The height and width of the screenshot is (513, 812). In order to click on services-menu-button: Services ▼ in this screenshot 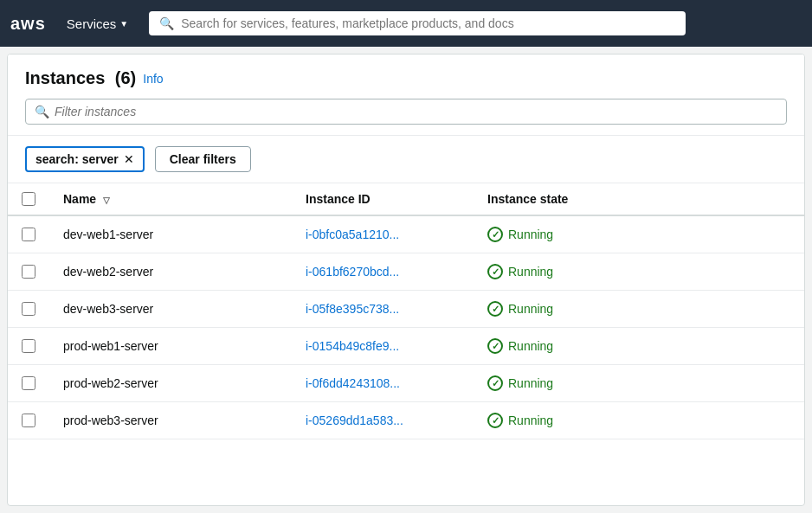, I will do `click(97, 24)`.